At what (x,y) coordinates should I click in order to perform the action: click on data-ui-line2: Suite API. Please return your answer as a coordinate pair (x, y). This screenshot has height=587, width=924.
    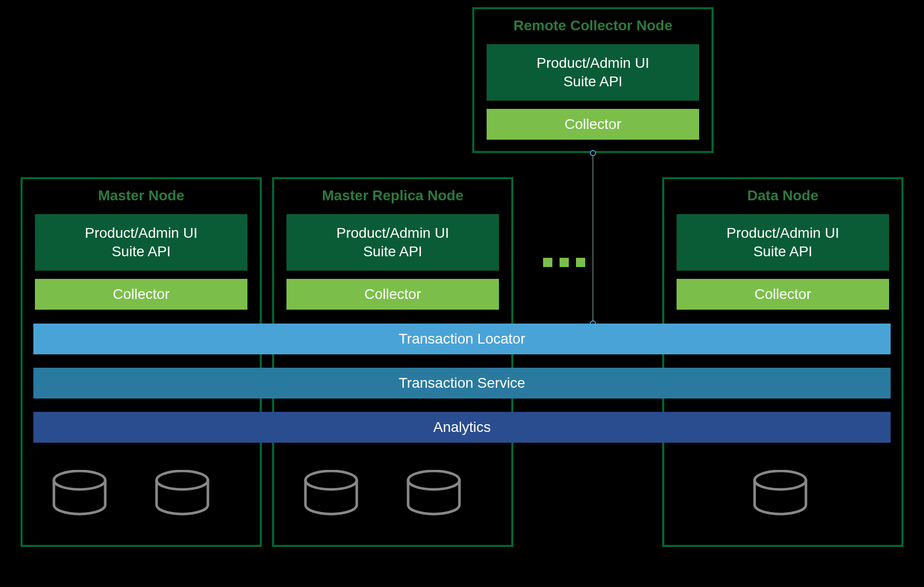
    Looking at the image, I should click on (782, 252).